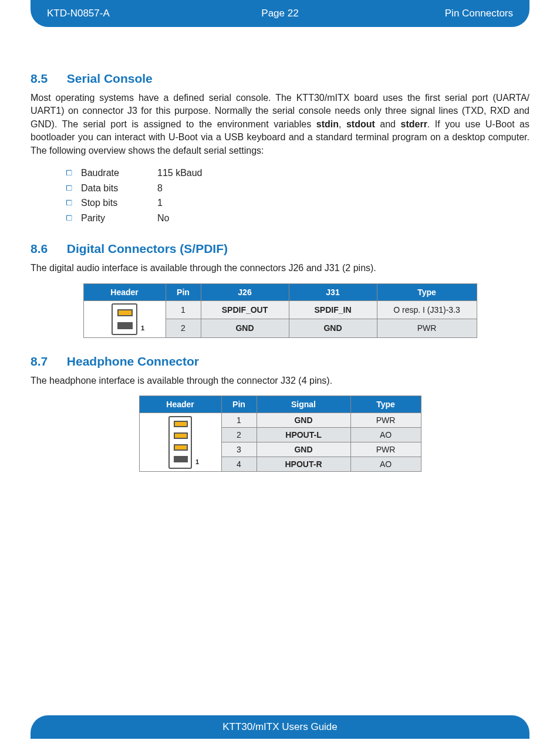  I want to click on setting-label: Stop bits, so click(119, 203).